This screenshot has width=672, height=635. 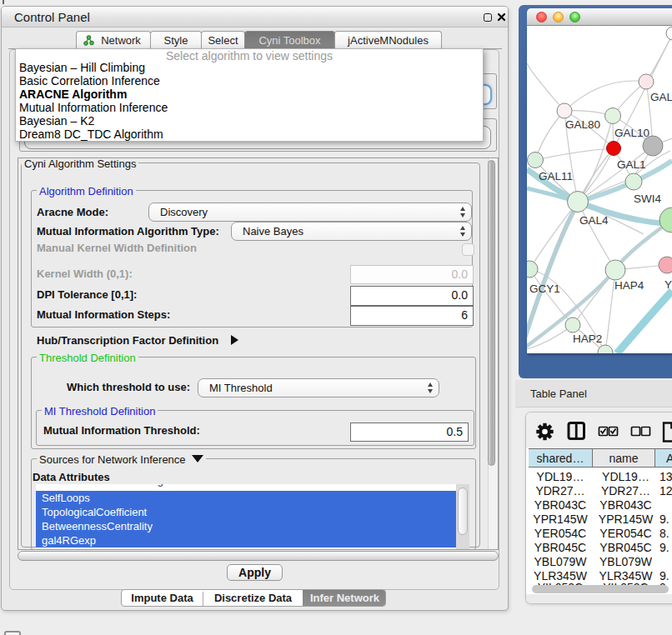 What do you see at coordinates (594, 220) in the screenshot?
I see `svg-text: GAL4` at bounding box center [594, 220].